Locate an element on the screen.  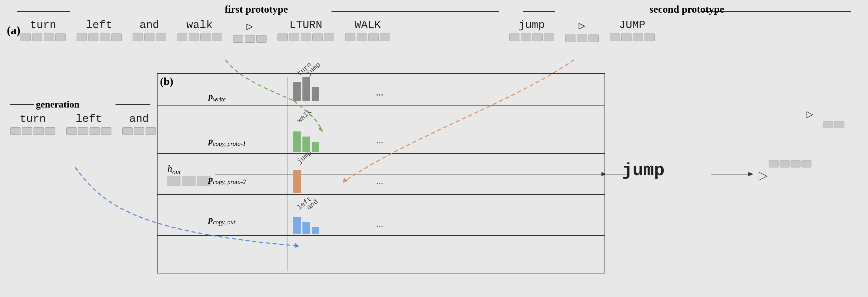
svg-text: jump is located at coordinates (304, 157).